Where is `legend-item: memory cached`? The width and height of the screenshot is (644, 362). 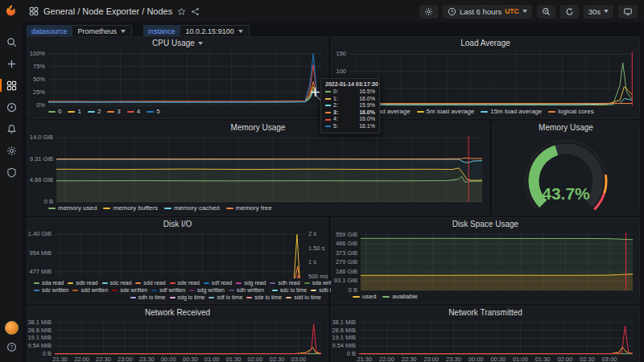
legend-item: memory cached is located at coordinates (192, 208).